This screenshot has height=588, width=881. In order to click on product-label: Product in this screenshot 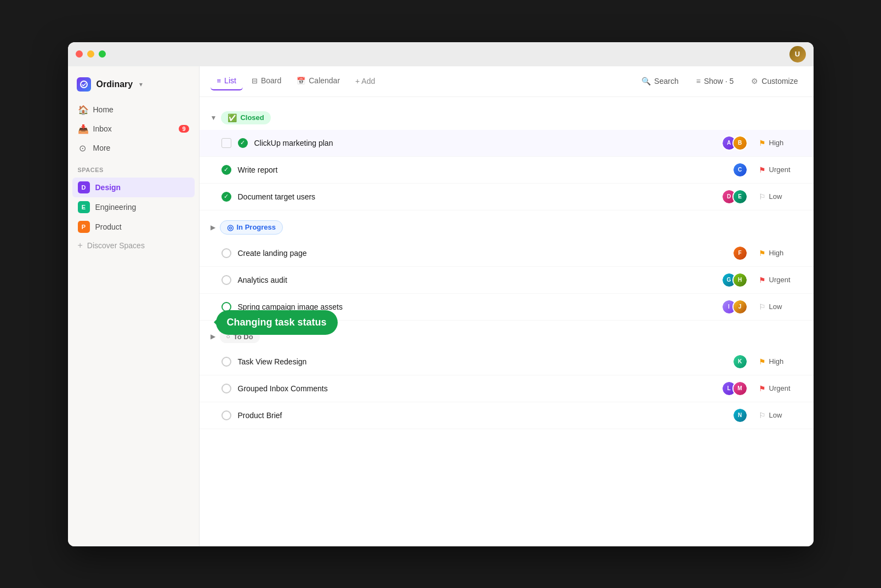, I will do `click(109, 227)`.